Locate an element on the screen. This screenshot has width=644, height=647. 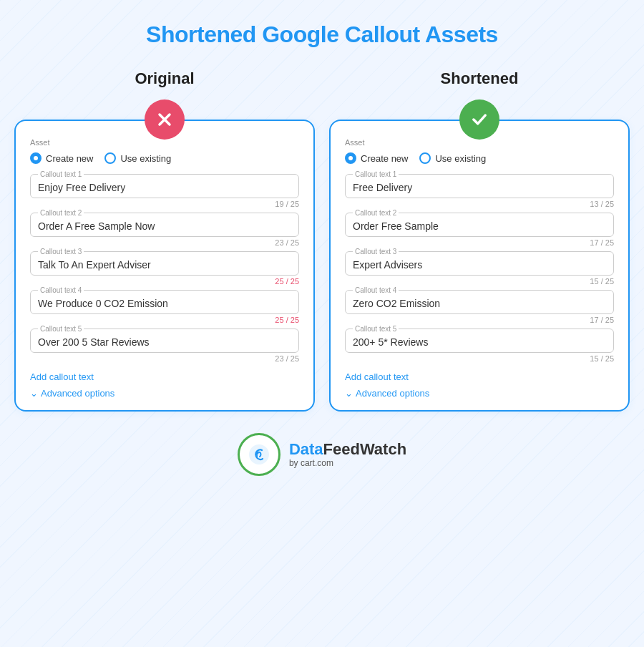
page-title: Shortened Google Callout Assets is located at coordinates (322, 34).